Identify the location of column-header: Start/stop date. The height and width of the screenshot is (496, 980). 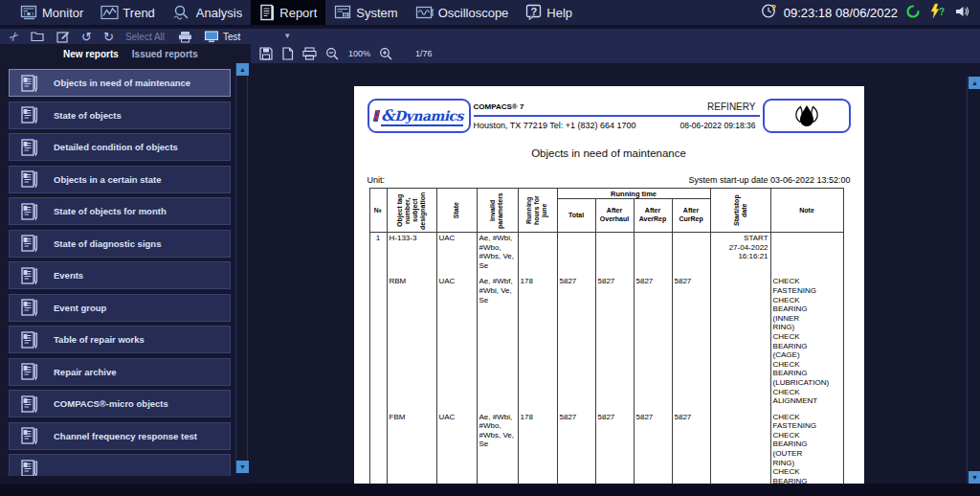
(741, 211).